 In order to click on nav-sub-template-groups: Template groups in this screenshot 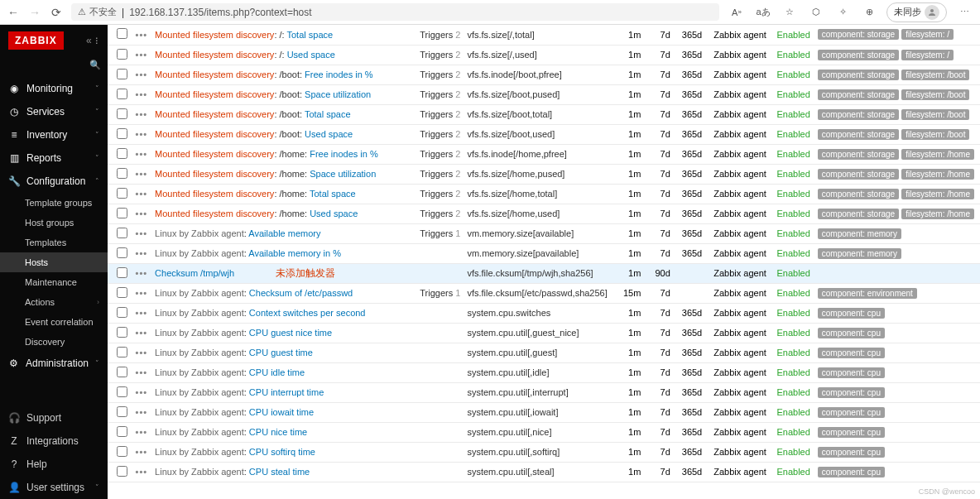, I will do `click(54, 203)`.